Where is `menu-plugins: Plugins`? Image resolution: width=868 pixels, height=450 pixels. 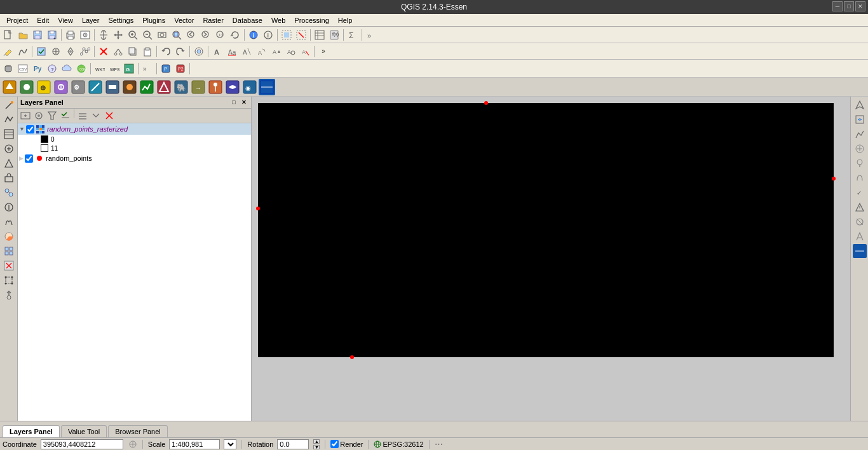 menu-plugins: Plugins is located at coordinates (154, 20).